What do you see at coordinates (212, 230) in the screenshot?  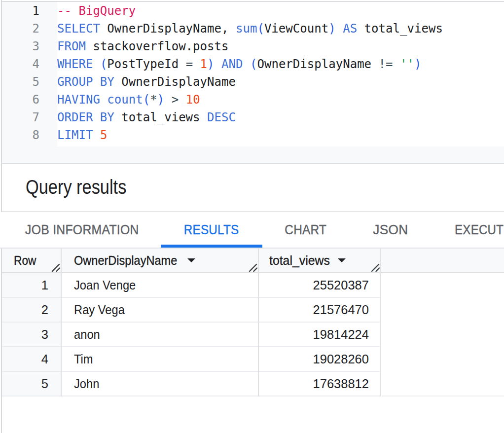 I see `tab-results-label: RESULTS` at bounding box center [212, 230].